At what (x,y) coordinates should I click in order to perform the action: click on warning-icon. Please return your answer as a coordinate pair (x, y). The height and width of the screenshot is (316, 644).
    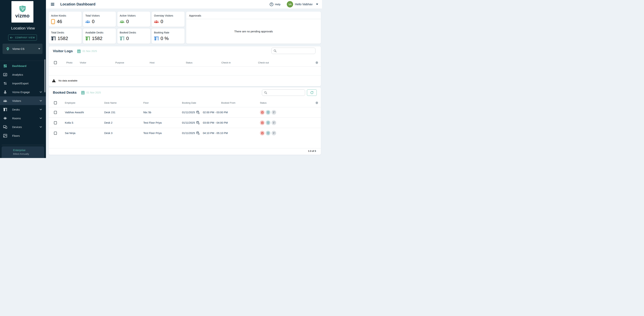
    Looking at the image, I should click on (54, 81).